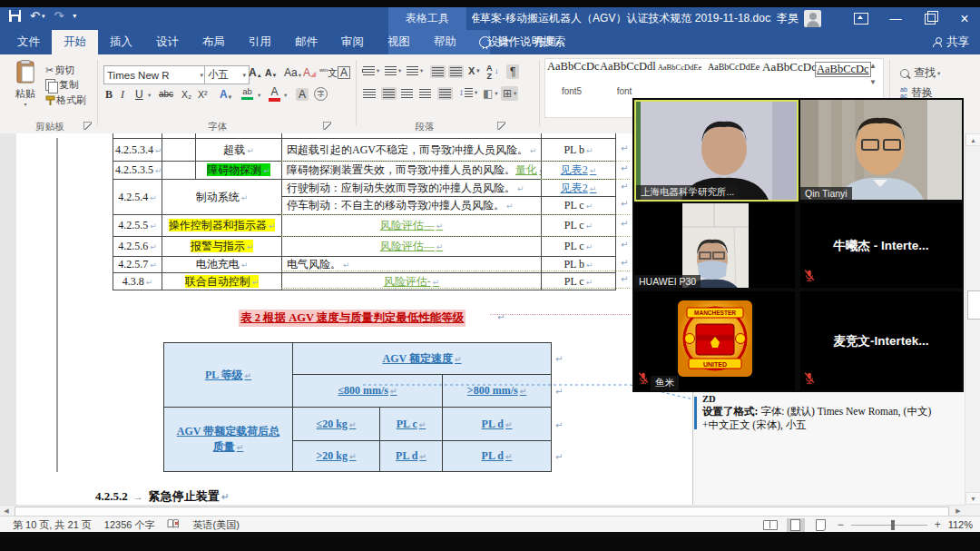 The image size is (980, 551). Describe the element at coordinates (328, 73) in the screenshot. I see `phonetic-guide-button: win文` at that location.